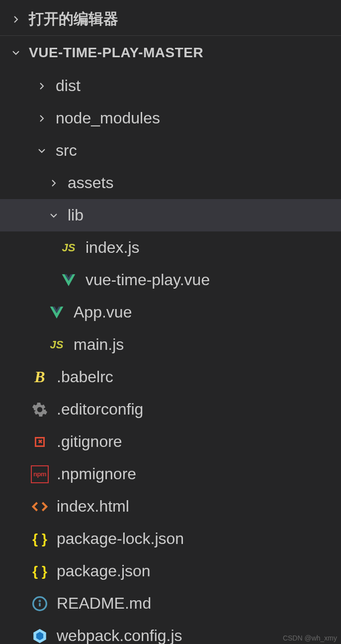 Image resolution: width=341 pixels, height=644 pixels. What do you see at coordinates (40, 507) in the screenshot?
I see `html-icon` at bounding box center [40, 507].